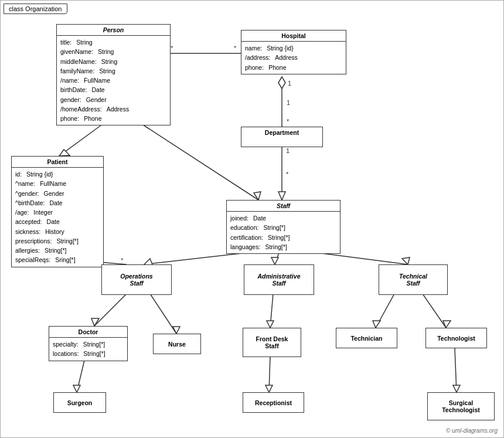  I want to click on surgical-technologist-title: SurgicalTechnologist, so click(461, 406).